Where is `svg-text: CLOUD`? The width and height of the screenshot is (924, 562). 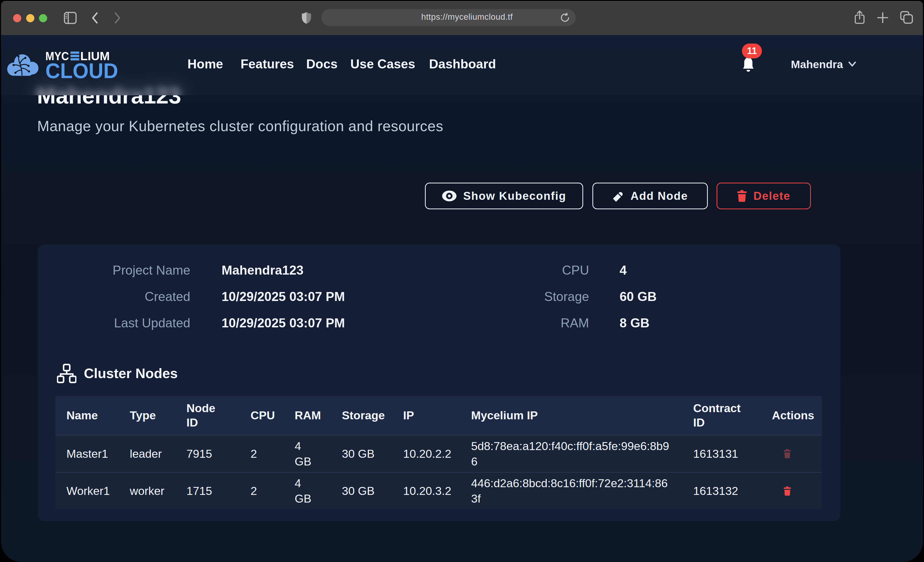
svg-text: CLOUD is located at coordinates (82, 69).